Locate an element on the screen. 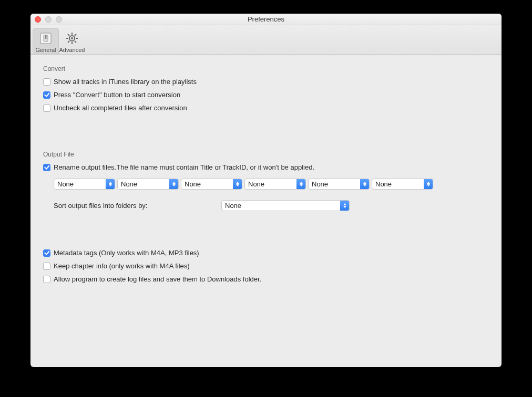 Image resolution: width=532 pixels, height=397 pixels. switch-icon is located at coordinates (46, 38).